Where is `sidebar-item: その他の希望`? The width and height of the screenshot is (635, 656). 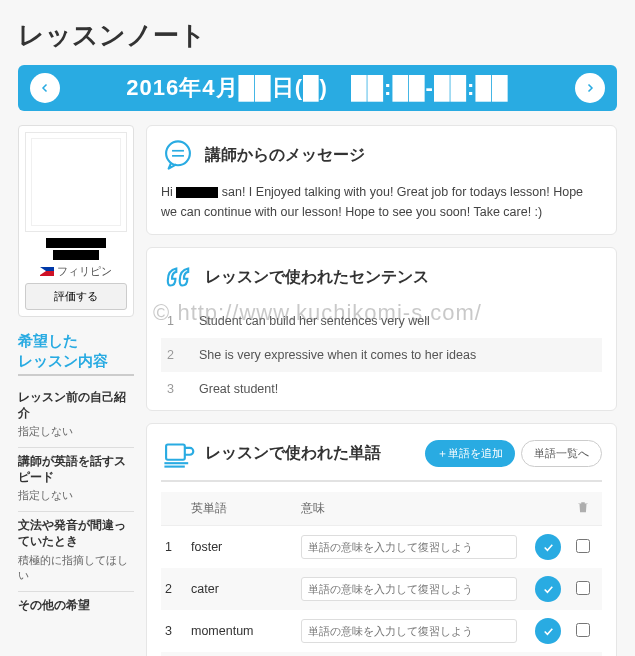 sidebar-item: その他の希望 is located at coordinates (76, 608).